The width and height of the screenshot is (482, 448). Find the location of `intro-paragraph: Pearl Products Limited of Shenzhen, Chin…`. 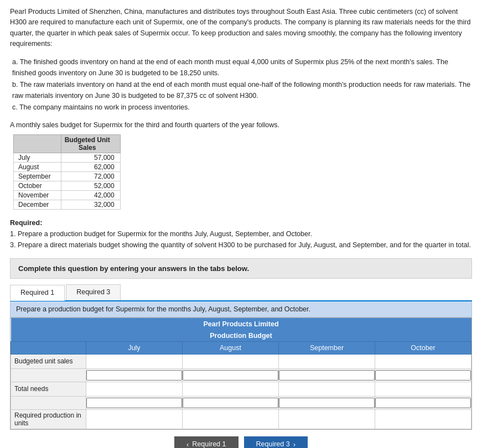

intro-paragraph: Pearl Products Limited of Shenzhen, Chin… is located at coordinates (241, 28).